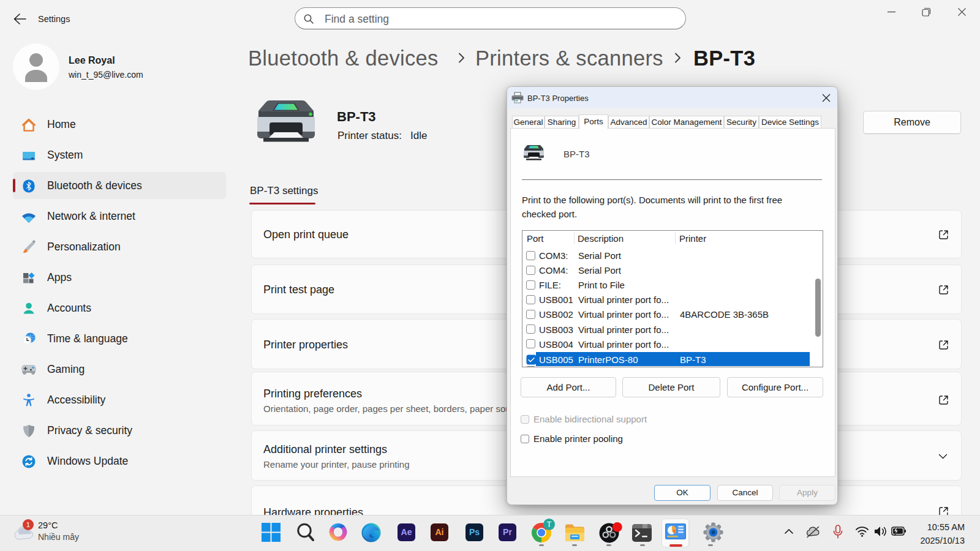 The width and height of the screenshot is (980, 551). I want to click on svg-text: T, so click(549, 524).